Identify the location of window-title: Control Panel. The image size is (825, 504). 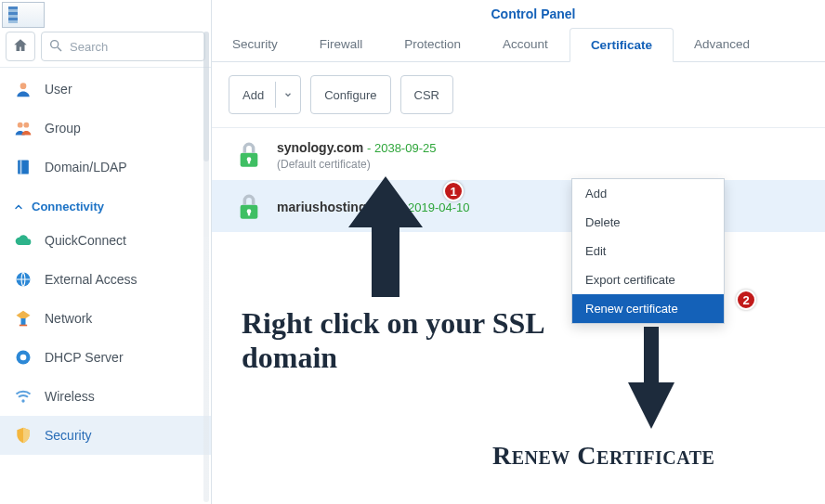
(533, 14).